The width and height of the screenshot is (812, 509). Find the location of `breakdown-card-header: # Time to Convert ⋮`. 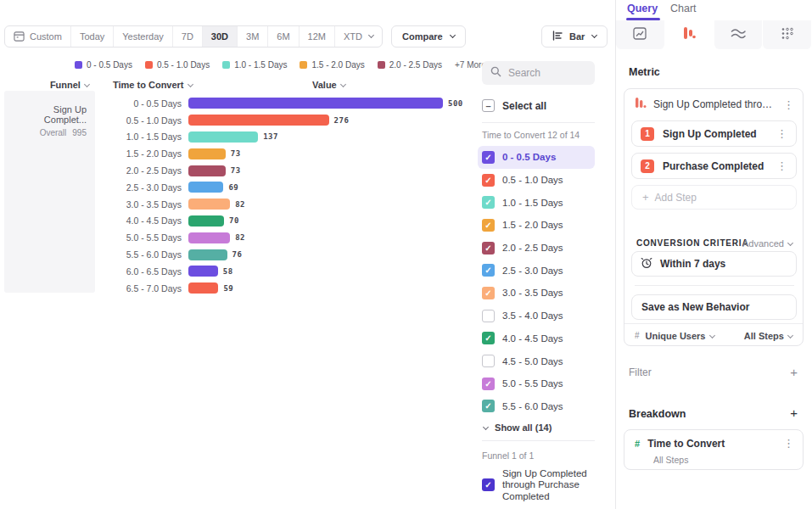

breakdown-card-header: # Time to Convert ⋮ is located at coordinates (715, 443).